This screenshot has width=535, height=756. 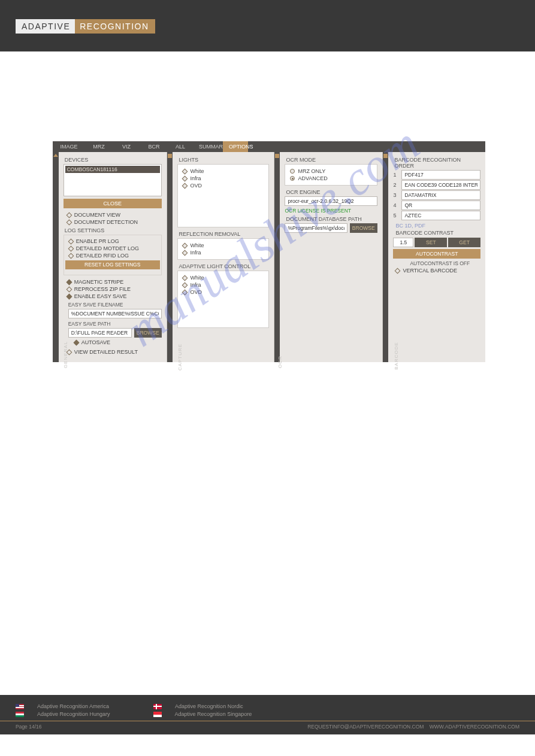 I want to click on opt-doc-view: DOCUMENT VIEW, so click(x=97, y=215).